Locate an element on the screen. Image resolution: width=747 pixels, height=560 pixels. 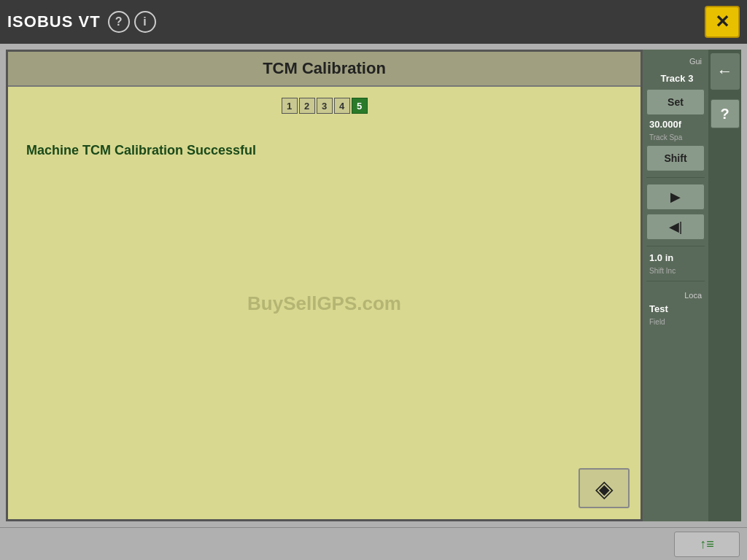
tcm-title: TCM Calibration is located at coordinates (324, 69).